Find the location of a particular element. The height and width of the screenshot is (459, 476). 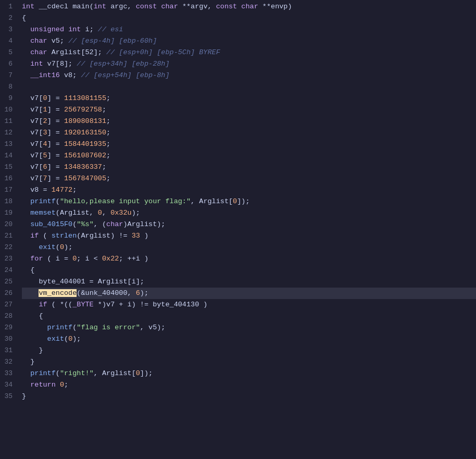

line-number: 8 is located at coordinates (8, 87).